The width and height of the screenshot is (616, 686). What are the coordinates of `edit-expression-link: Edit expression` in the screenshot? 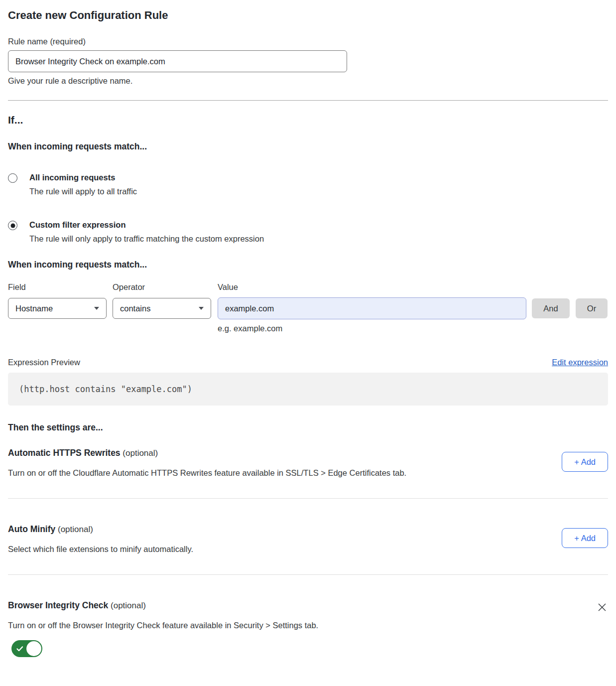 It's located at (580, 363).